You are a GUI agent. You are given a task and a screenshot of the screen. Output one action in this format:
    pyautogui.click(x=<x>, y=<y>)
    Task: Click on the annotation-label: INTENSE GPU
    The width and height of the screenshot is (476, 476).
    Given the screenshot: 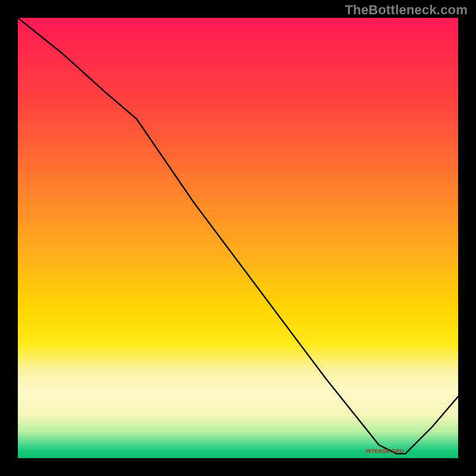 What is the action you would take?
    pyautogui.click(x=384, y=451)
    